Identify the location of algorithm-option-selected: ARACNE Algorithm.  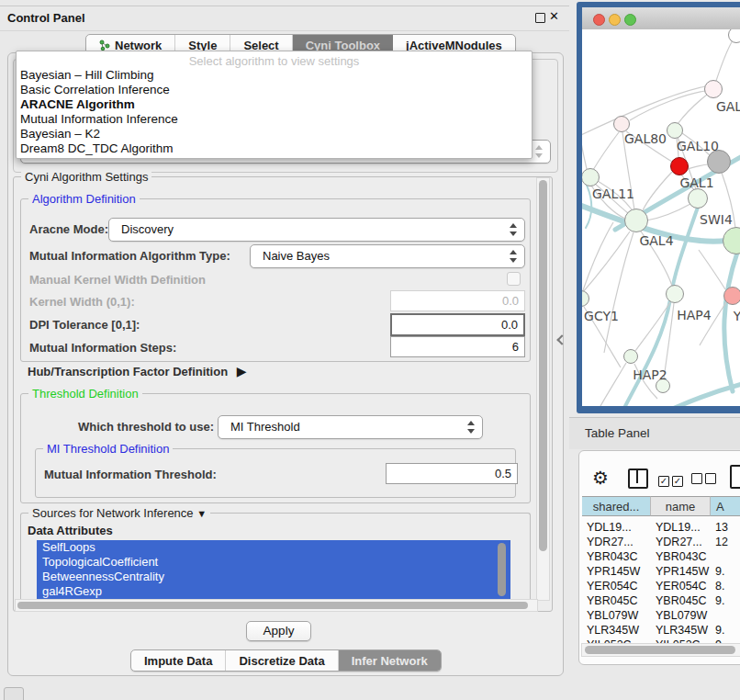
(274, 105).